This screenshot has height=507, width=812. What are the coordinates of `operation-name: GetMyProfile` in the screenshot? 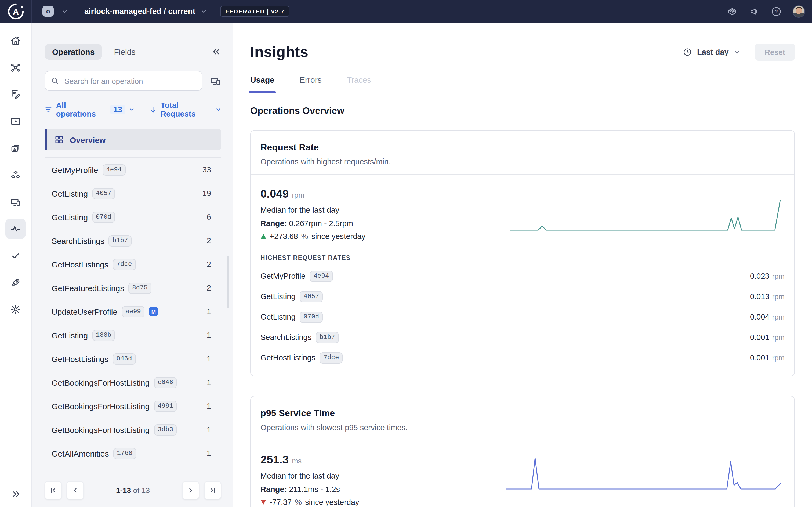 It's located at (283, 276).